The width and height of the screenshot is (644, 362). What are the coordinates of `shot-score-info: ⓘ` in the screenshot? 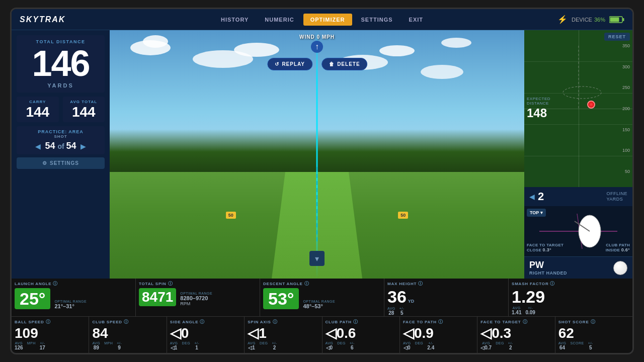 It's located at (593, 322).